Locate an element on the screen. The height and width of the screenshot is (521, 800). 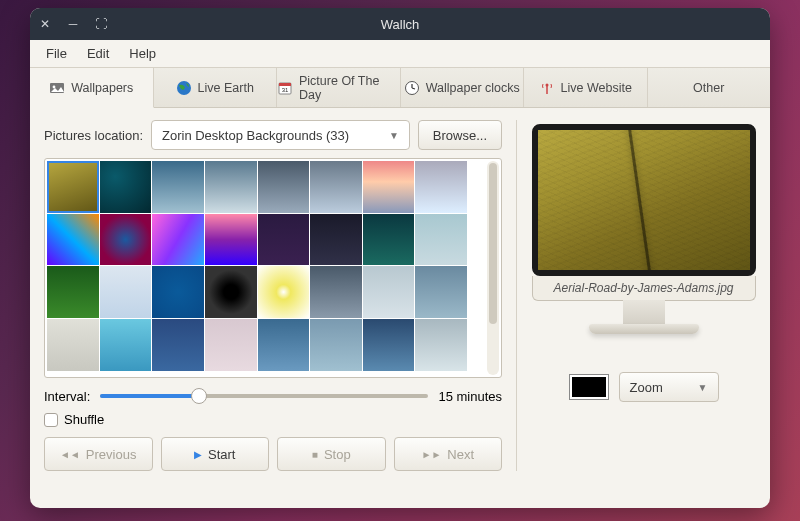
tab-label: Wallpapers is located at coordinates (102, 88).